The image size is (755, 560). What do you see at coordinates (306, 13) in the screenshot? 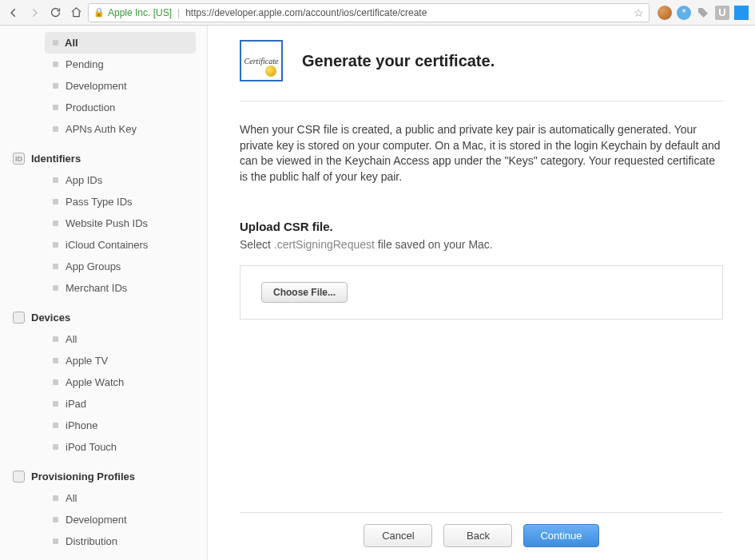
I see `url-text: https://developer.apple.com/account/ios/…` at bounding box center [306, 13].